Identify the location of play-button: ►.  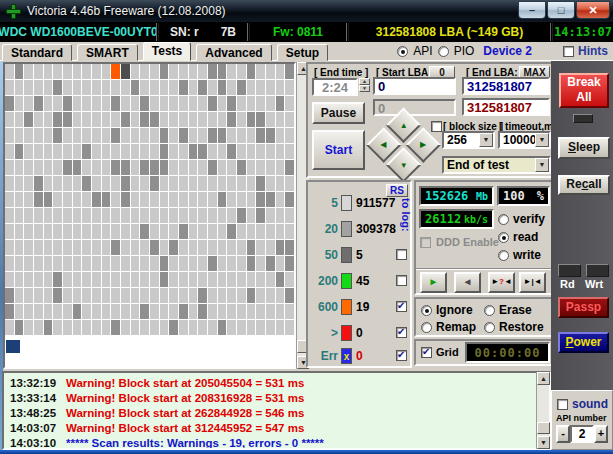
(434, 282).